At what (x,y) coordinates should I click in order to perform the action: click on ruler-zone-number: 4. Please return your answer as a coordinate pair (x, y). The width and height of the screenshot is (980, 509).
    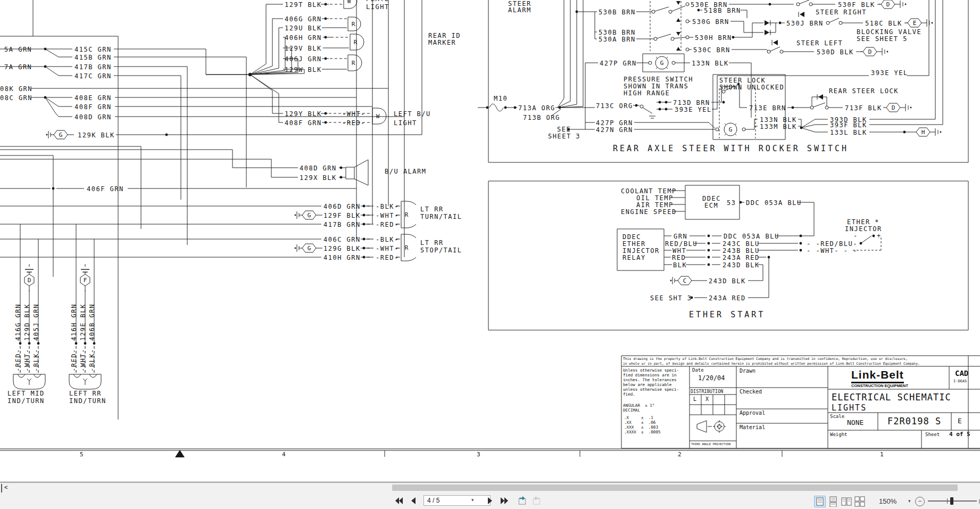
    Looking at the image, I should click on (284, 455).